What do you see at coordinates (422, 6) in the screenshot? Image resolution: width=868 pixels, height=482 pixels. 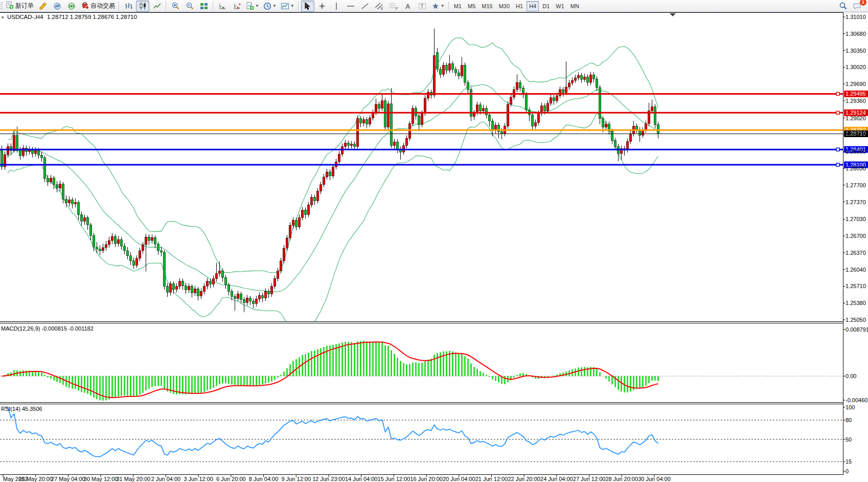 I see `svg-text: T` at bounding box center [422, 6].